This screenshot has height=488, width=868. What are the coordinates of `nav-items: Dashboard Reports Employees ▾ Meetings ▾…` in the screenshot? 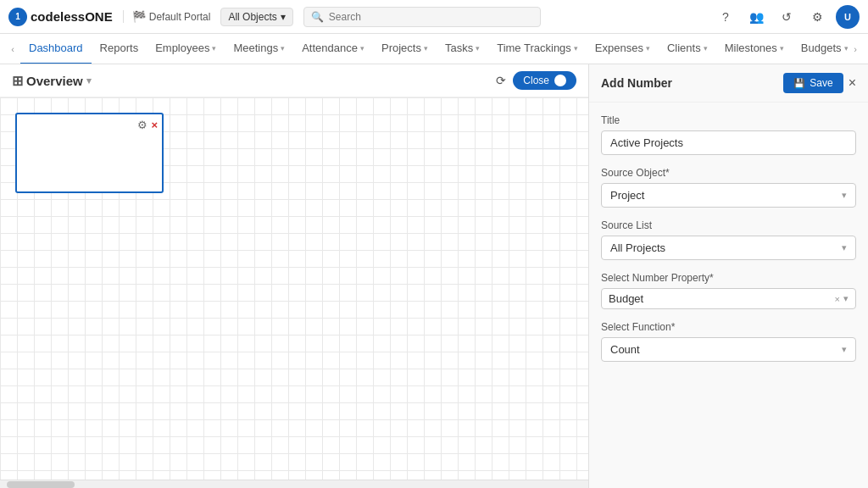 It's located at (434, 49).